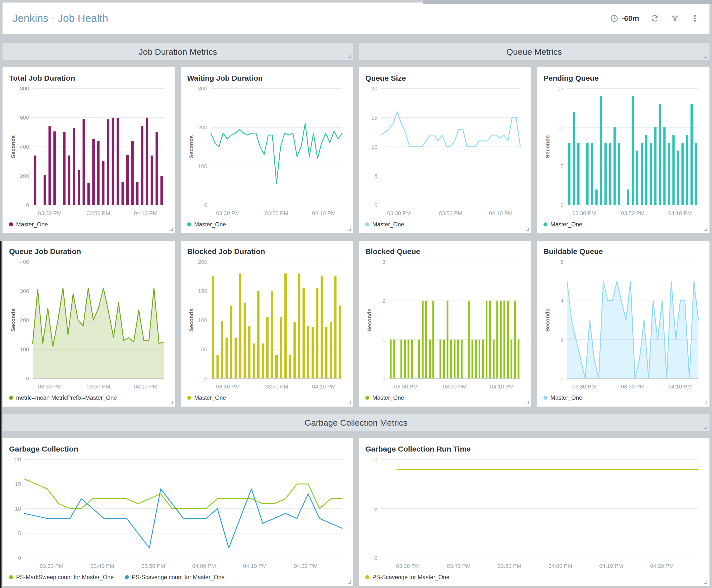 This screenshot has width=712, height=588. Describe the element at coordinates (89, 78) in the screenshot. I see `panel-title: Total Job Duration` at that location.